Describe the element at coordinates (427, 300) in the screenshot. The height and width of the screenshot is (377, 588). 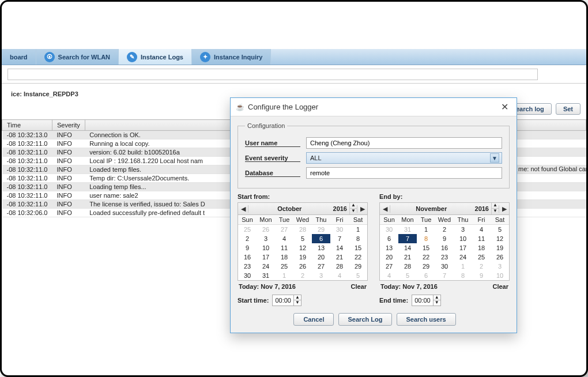
I see `end-time-input: 00:00 ▲▼` at that location.